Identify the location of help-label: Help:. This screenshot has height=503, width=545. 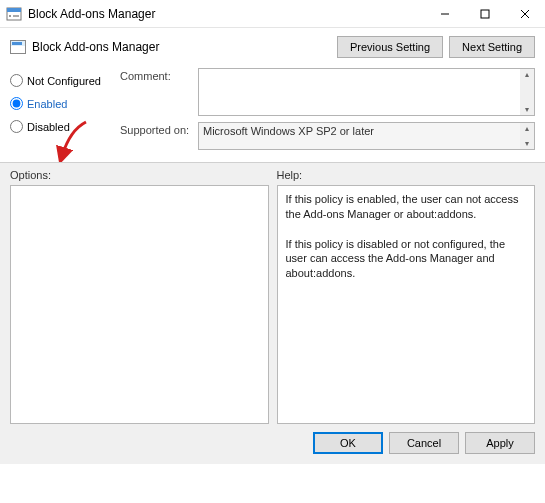
(406, 177).